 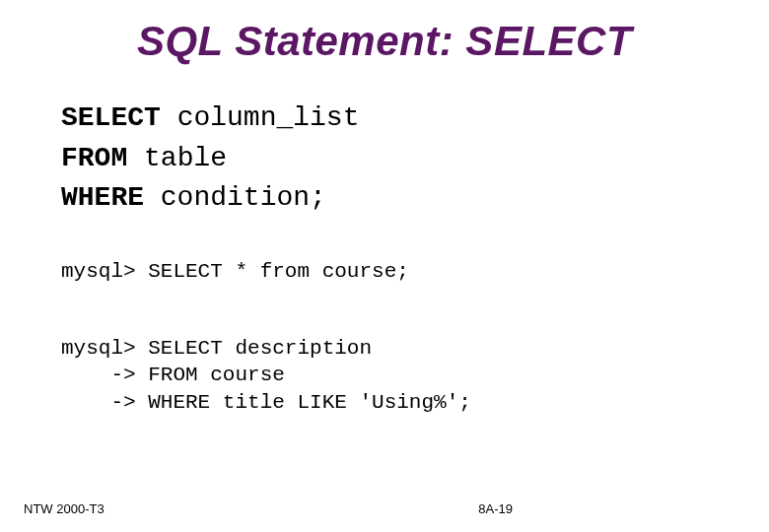 I want to click on footer-page-number: 8A-19, so click(x=495, y=508).